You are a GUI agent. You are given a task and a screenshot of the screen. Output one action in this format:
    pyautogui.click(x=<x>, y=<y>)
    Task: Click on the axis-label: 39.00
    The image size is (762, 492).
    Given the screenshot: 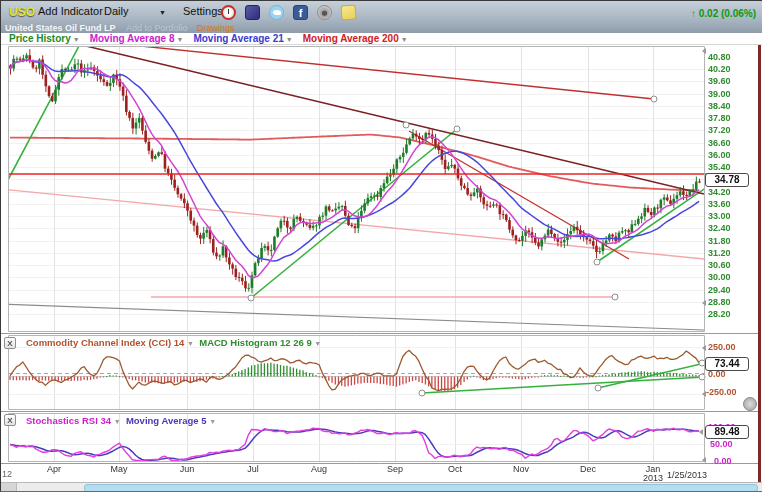 What is the action you would take?
    pyautogui.click(x=720, y=94)
    